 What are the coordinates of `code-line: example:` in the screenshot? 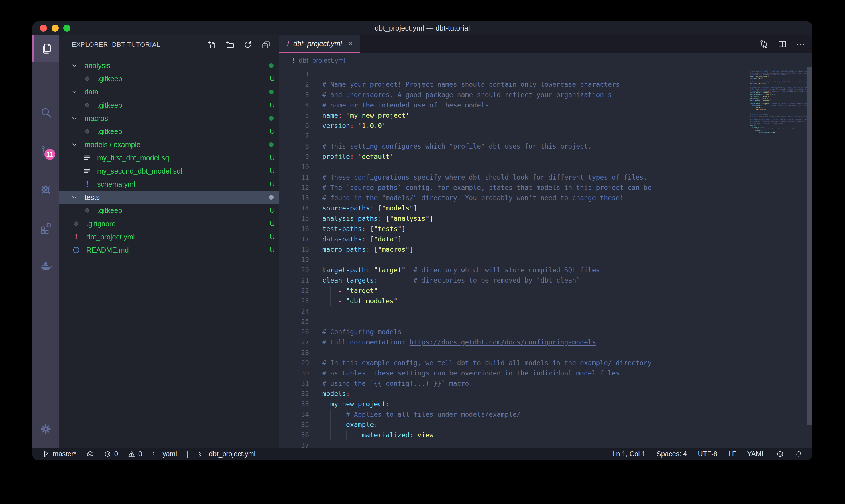 It's located at (536, 425).